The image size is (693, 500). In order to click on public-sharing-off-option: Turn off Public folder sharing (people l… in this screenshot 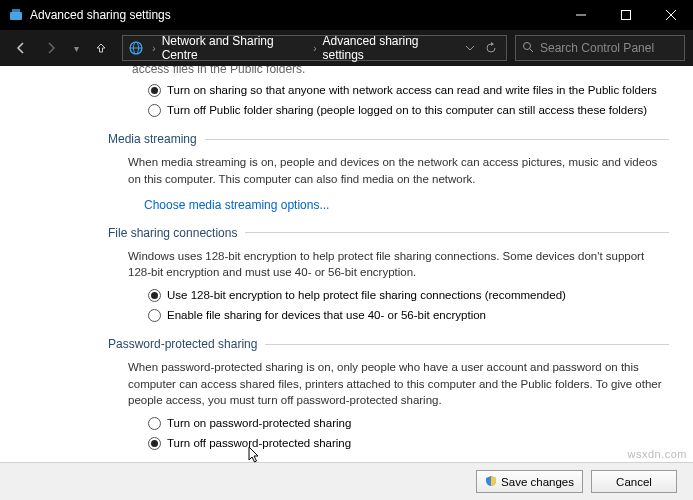, I will do `click(408, 110)`.